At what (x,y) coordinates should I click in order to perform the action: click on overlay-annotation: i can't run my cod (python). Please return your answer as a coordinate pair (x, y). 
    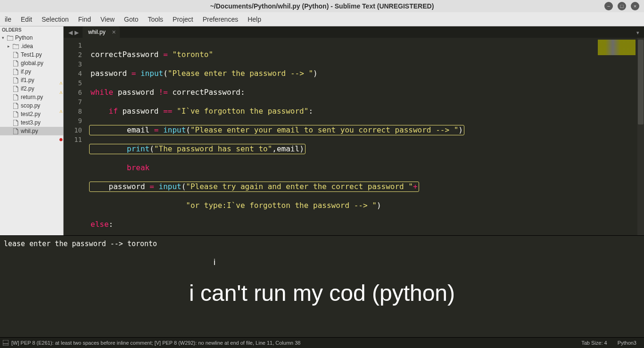
    Looking at the image, I should click on (322, 293).